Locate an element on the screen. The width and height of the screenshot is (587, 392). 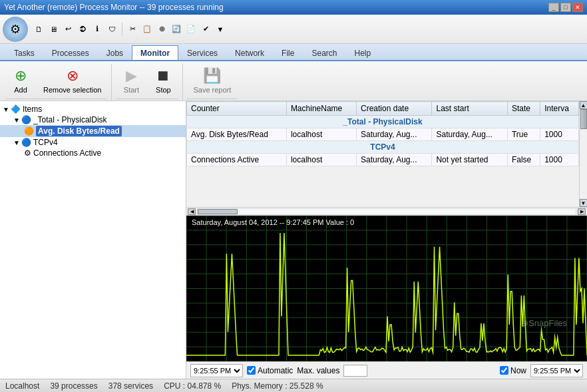
cell-machine-0: localhost is located at coordinates (321, 134).